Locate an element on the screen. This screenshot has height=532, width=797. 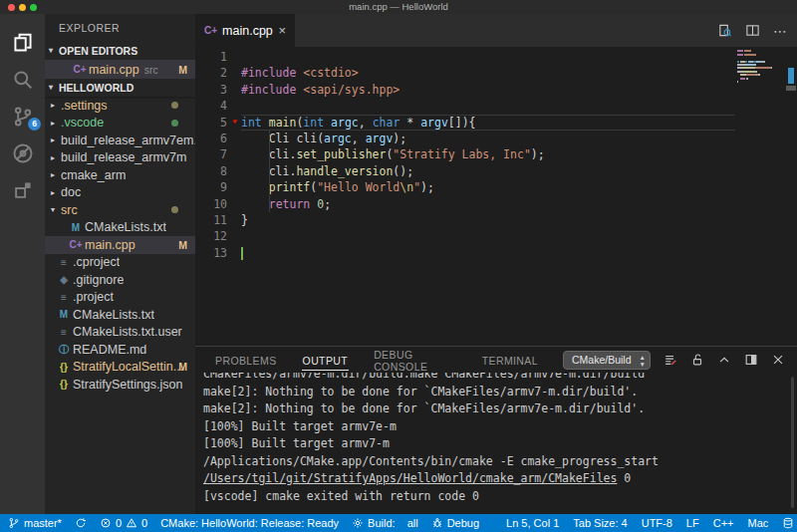
line-number: 11 is located at coordinates (218, 220).